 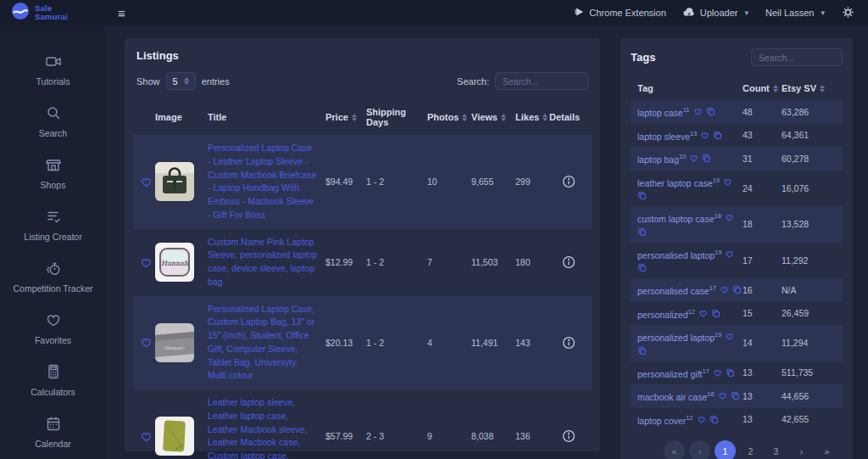 I want to click on sidebar-item-listing-creator: Listing Creator, so click(x=53, y=225).